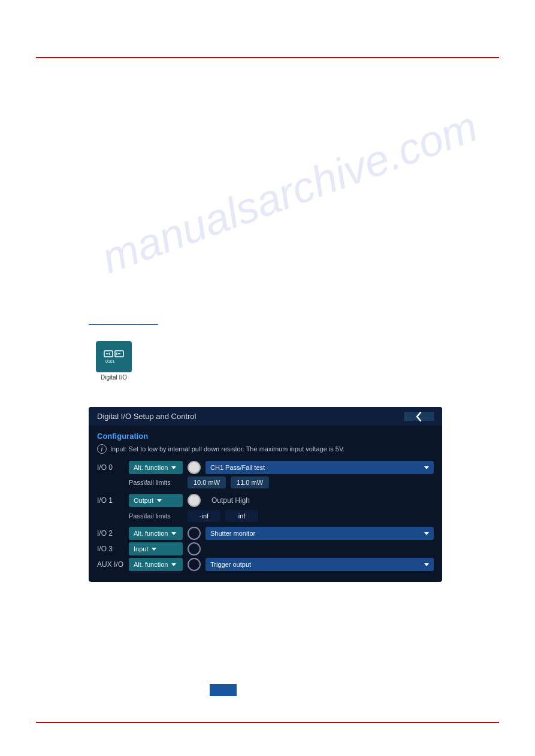 This screenshot has width=535, height=756. What do you see at coordinates (110, 362) in the screenshot?
I see `svg-text: 0101` at bounding box center [110, 362].